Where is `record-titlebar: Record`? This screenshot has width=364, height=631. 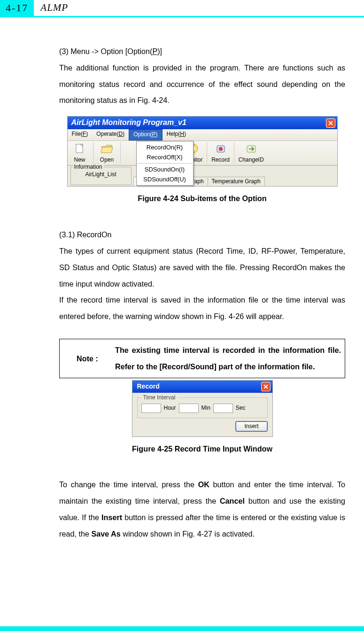 record-titlebar: Record is located at coordinates (202, 387).